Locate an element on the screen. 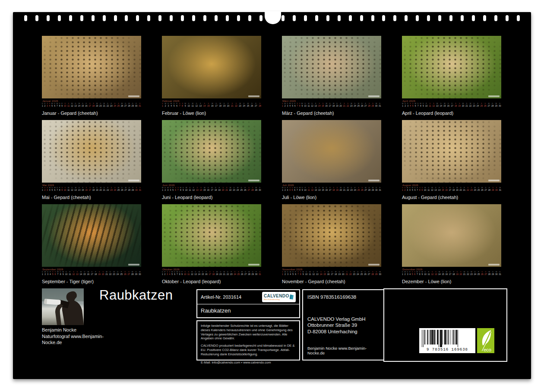 Image resolution: width=544 pixels, height=392 pixels. mini-calendar-day: D9 is located at coordinates (183, 189).